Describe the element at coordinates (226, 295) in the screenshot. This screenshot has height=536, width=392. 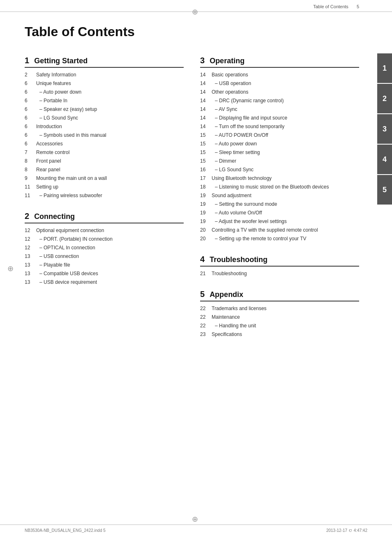
I see `section-title-5: Appendix` at that location.